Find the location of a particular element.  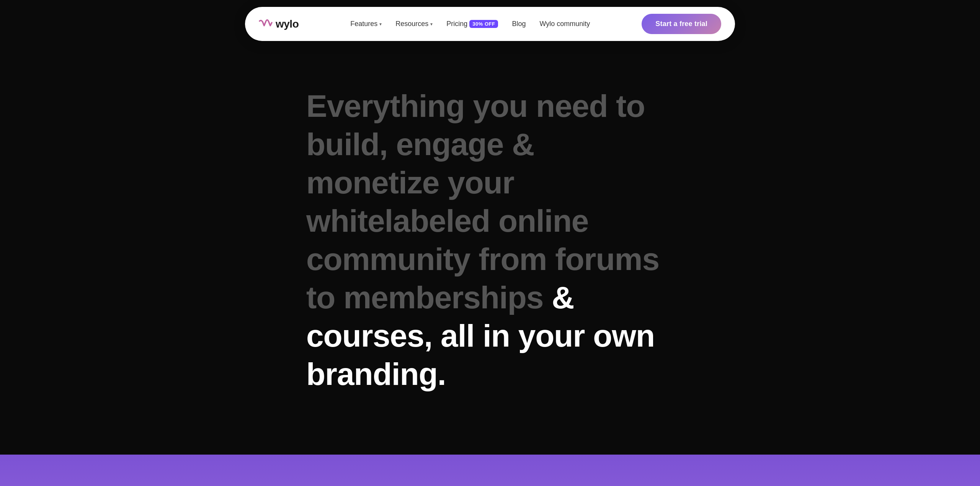

resources-chevron-icon: ▾ is located at coordinates (431, 24).